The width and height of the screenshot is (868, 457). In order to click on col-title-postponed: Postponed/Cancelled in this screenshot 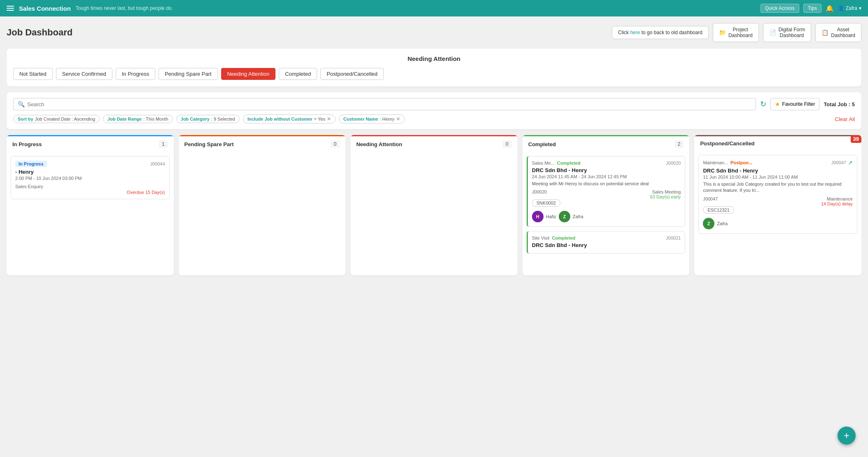, I will do `click(727, 143)`.